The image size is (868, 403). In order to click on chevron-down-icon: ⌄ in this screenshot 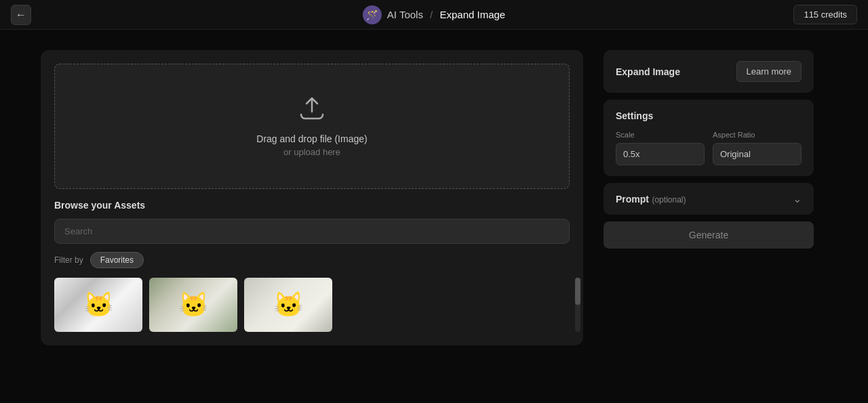, I will do `click(797, 199)`.